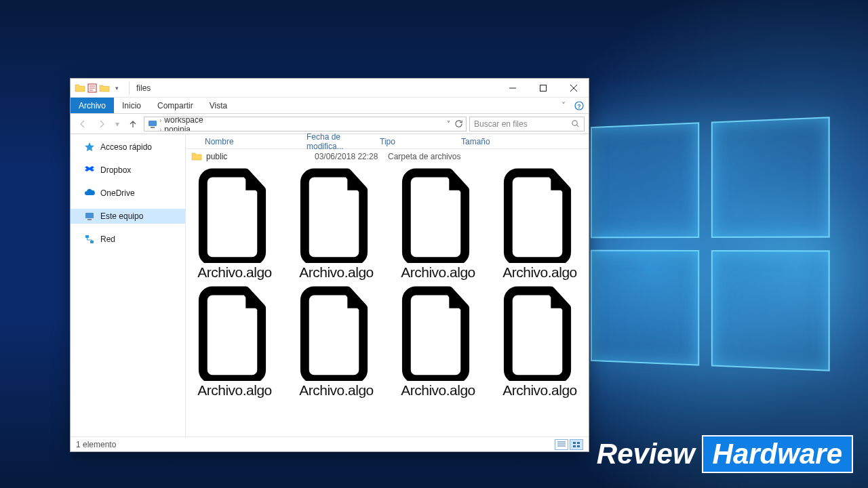  I want to click on sidebar-item-label: Dropbox, so click(115, 170).